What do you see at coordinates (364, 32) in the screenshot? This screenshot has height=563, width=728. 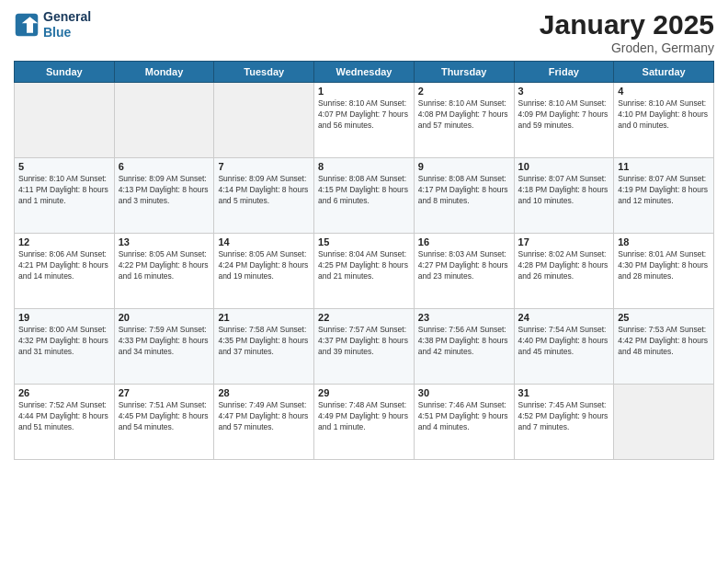 I see `header: General Blue January 2025 Groden, German…` at bounding box center [364, 32].